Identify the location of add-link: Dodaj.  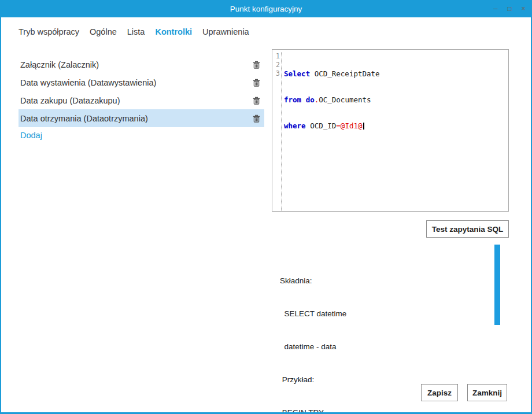
(141, 135).